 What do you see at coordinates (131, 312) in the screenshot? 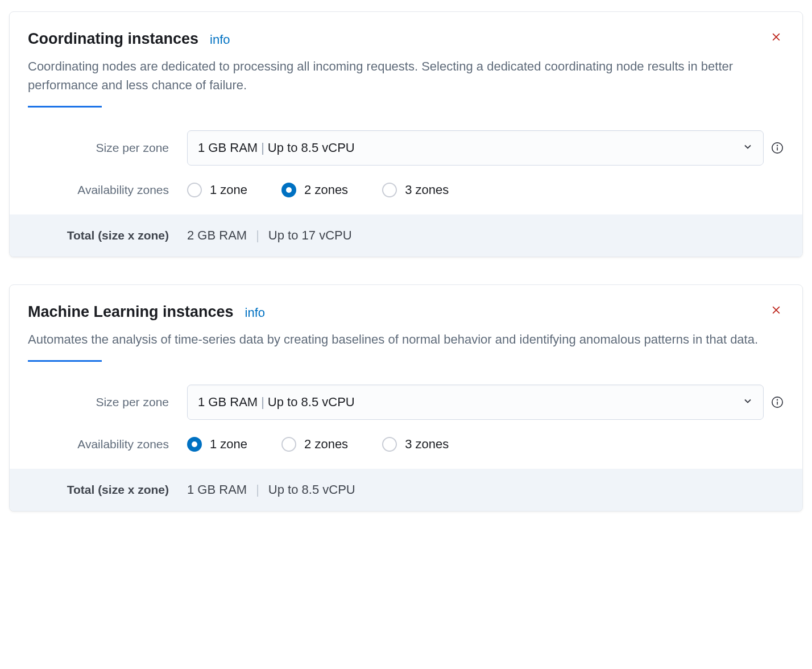
I see `card-title: Machine Learning instances` at bounding box center [131, 312].